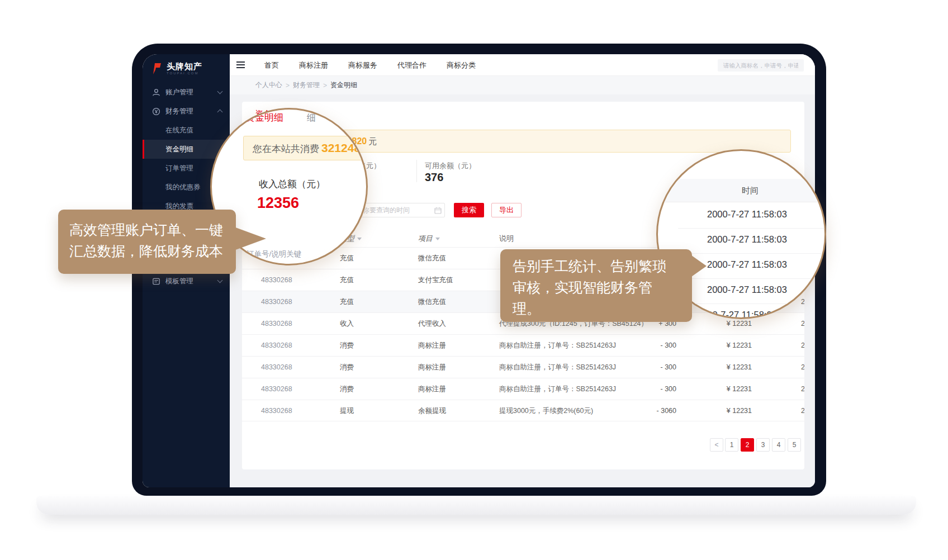 Image resolution: width=948 pixels, height=560 pixels. Describe the element at coordinates (603, 287) in the screenshot. I see `callout-right-line2: 审核，实现智能财务管` at that location.